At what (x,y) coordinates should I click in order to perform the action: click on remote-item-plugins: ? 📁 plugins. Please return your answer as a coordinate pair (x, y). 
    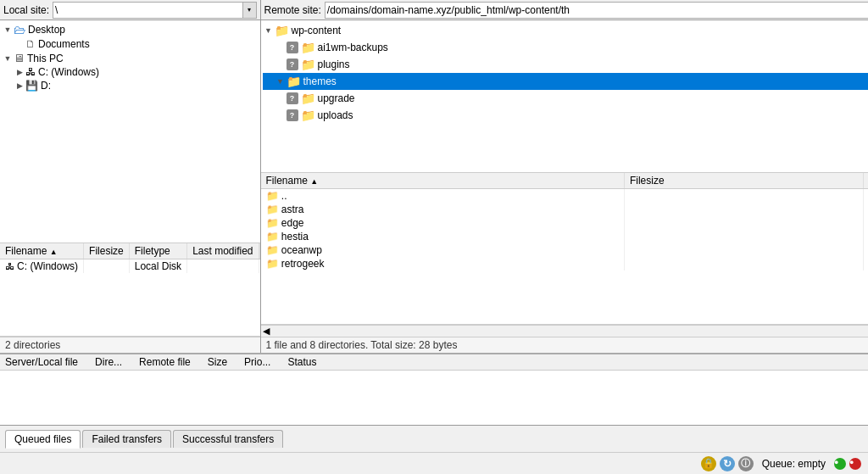
    Looking at the image, I should click on (566, 64).